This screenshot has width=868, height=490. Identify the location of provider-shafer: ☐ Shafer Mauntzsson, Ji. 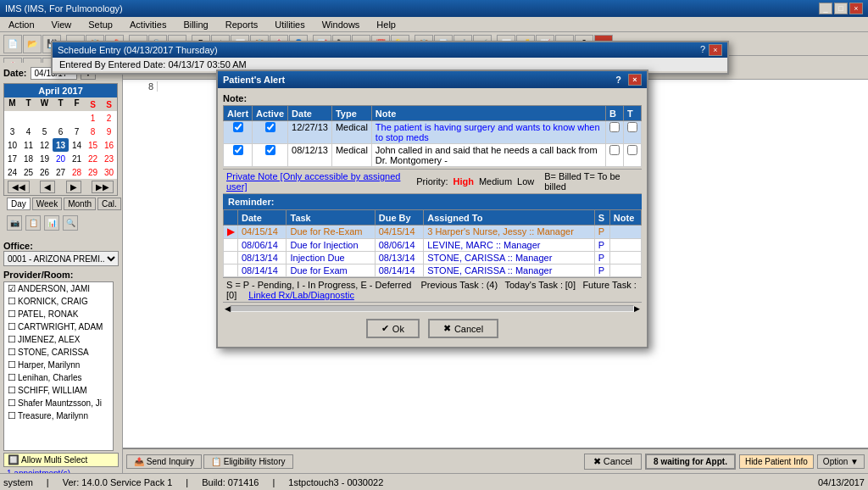
(58, 404).